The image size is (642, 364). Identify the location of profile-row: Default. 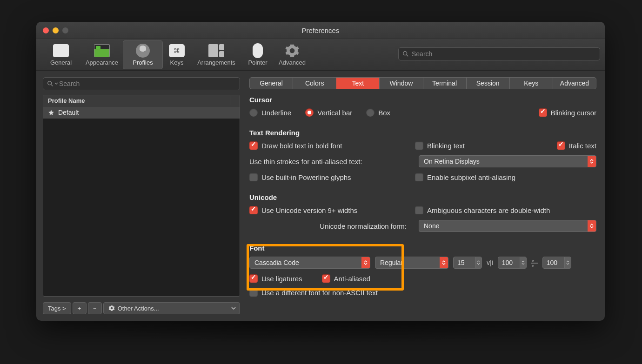
(141, 113).